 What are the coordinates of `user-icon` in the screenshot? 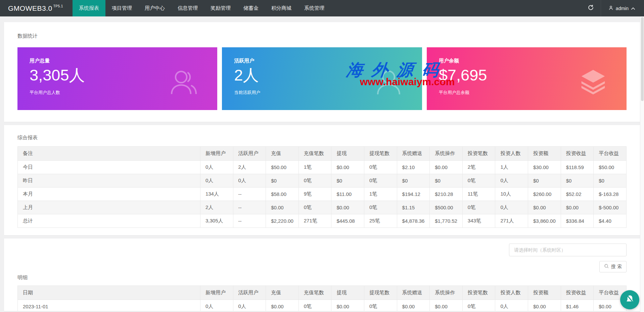 It's located at (611, 8).